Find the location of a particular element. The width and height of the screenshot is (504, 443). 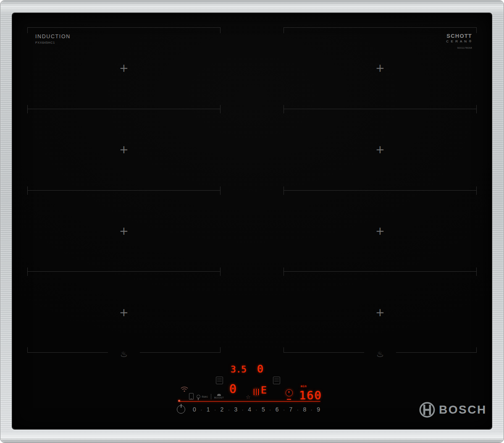

favourite-star-icon: ☆ is located at coordinates (248, 397).